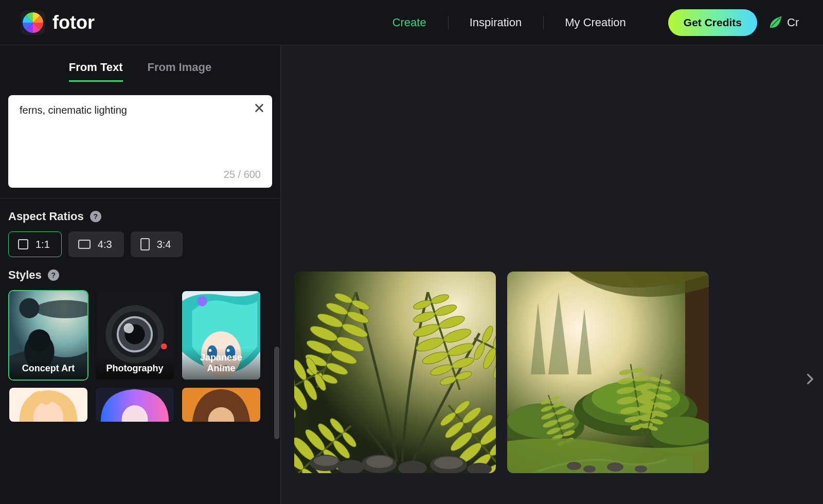 The height and width of the screenshot is (504, 823). Describe the element at coordinates (46, 217) in the screenshot. I see `aspect-ratio-title: Aspect Ratios` at that location.